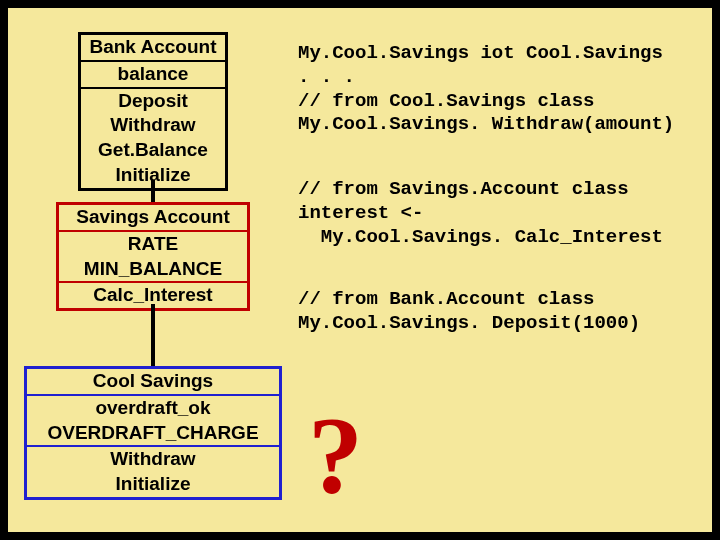 This screenshot has height=540, width=720. What do you see at coordinates (153, 382) in the screenshot?
I see `cool-savings-title: Cool Savings` at bounding box center [153, 382].